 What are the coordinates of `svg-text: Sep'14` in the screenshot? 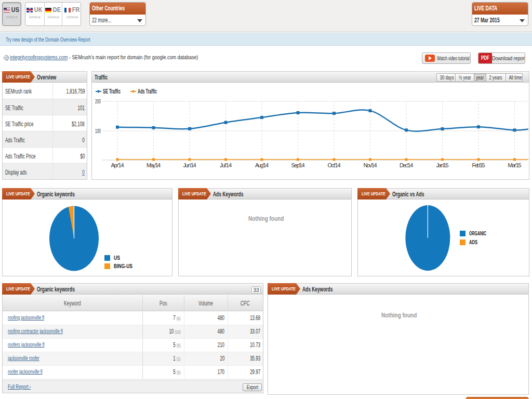 It's located at (298, 165).